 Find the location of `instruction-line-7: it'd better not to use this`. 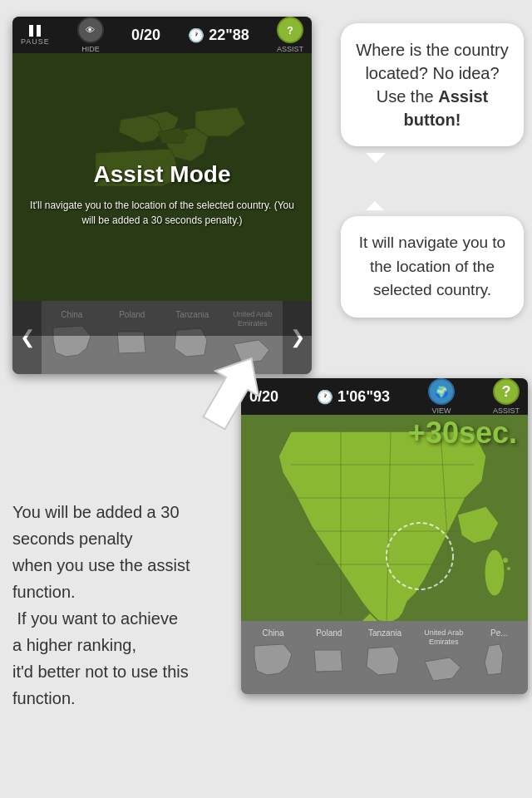

instruction-line-7: it'd better not to use this is located at coordinates (101, 672).